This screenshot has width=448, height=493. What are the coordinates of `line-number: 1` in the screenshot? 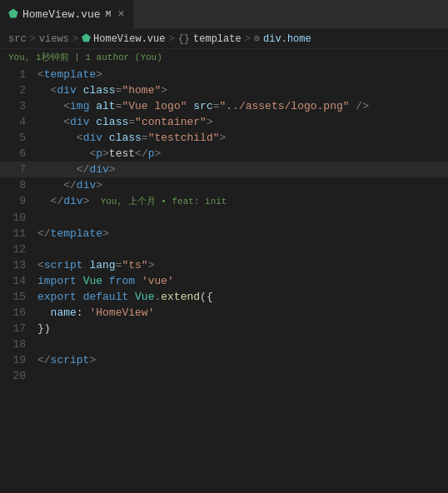 It's located at (18, 75).